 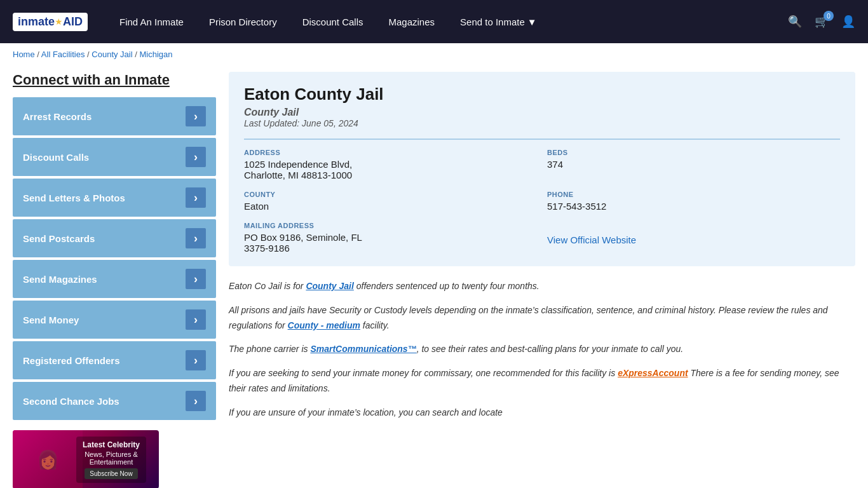 What do you see at coordinates (48, 459) in the screenshot?
I see `ad-image: 👩` at bounding box center [48, 459].